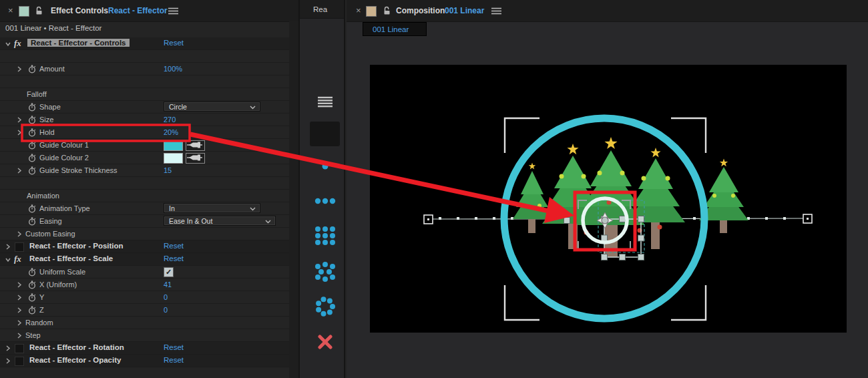 This screenshot has width=868, height=378. What do you see at coordinates (144, 285) in the screenshot?
I see `property-row: X (Uniform)41` at bounding box center [144, 285].